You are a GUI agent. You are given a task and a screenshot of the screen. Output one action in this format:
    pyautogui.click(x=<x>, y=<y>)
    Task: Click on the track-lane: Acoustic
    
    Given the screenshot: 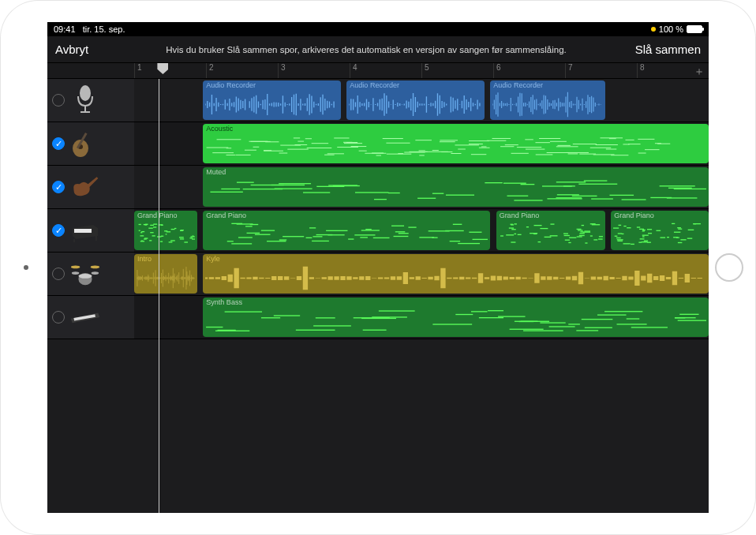 What is the action you would take?
    pyautogui.click(x=421, y=144)
    